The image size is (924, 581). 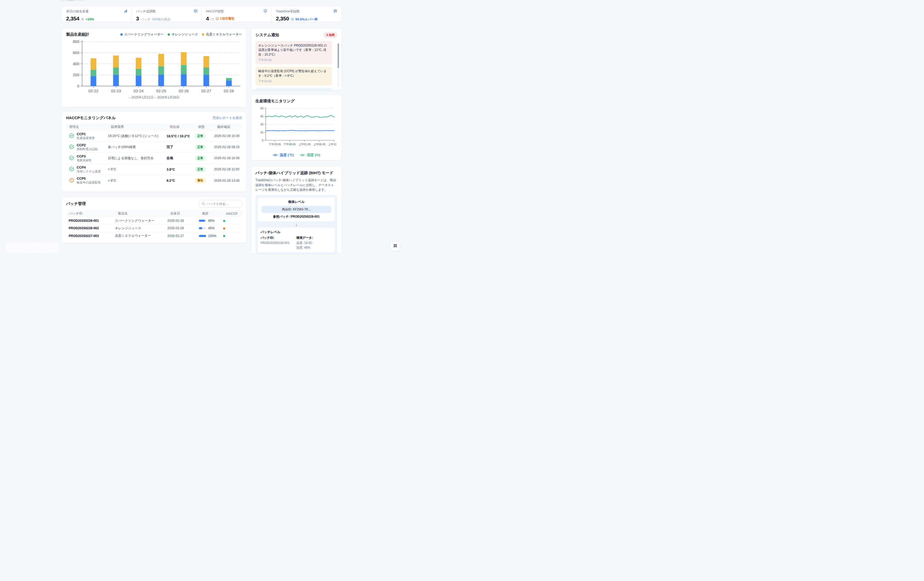 What do you see at coordinates (154, 66) in the screenshot?
I see `stacked-bar-chart: 020040060080002-2202-2302-2402-2502-2602…` at bounding box center [154, 66].